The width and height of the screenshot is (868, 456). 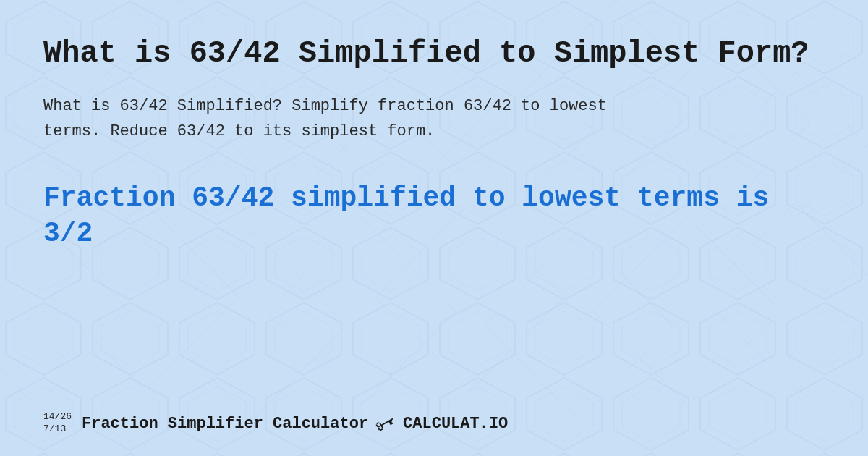 I want to click on result-title-line2: 3/2, so click(x=68, y=233).